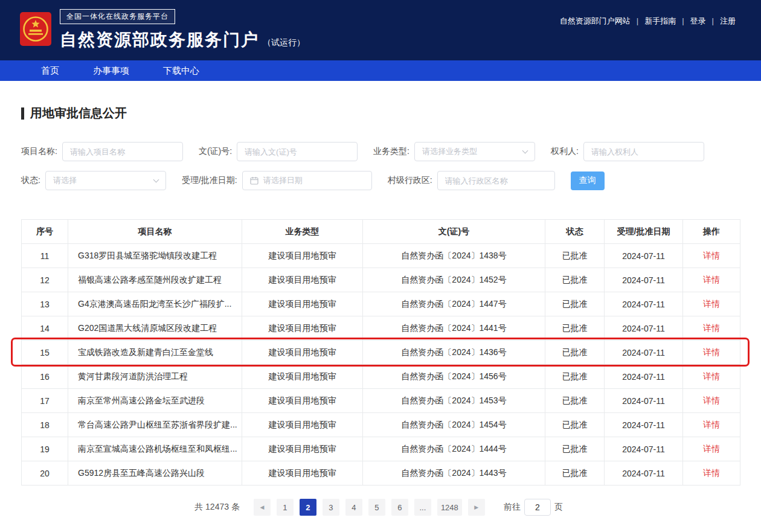 The height and width of the screenshot is (532, 761). Describe the element at coordinates (496, 181) in the screenshot. I see `district-input` at that location.